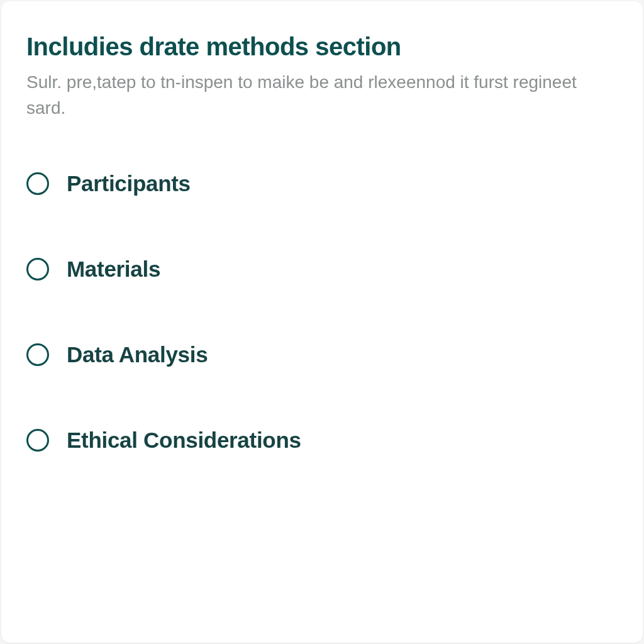 The image size is (644, 644). Describe the element at coordinates (322, 440) in the screenshot. I see `option-ethical-considerations: Ethical Considerations` at that location.